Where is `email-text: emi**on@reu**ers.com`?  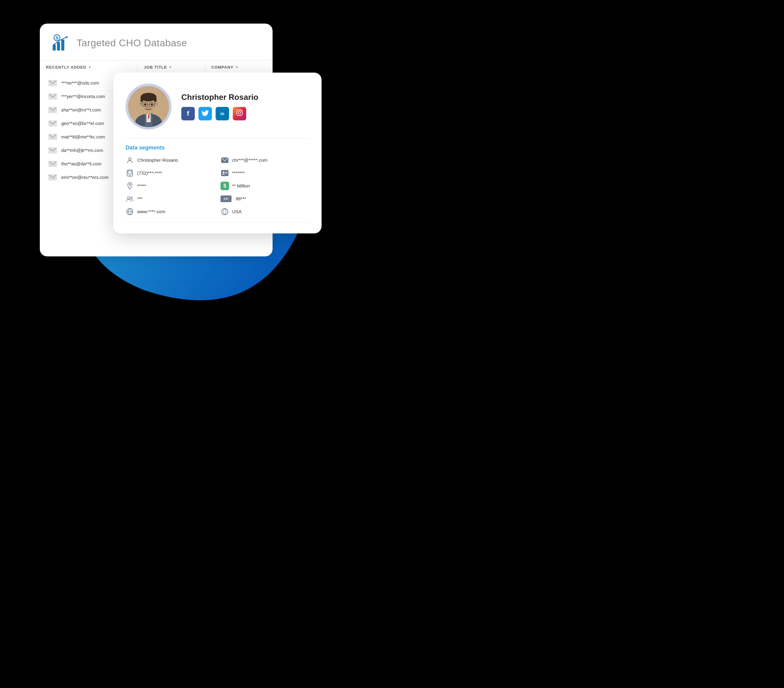 email-text: emi**on@reu**ers.com is located at coordinates (85, 177).